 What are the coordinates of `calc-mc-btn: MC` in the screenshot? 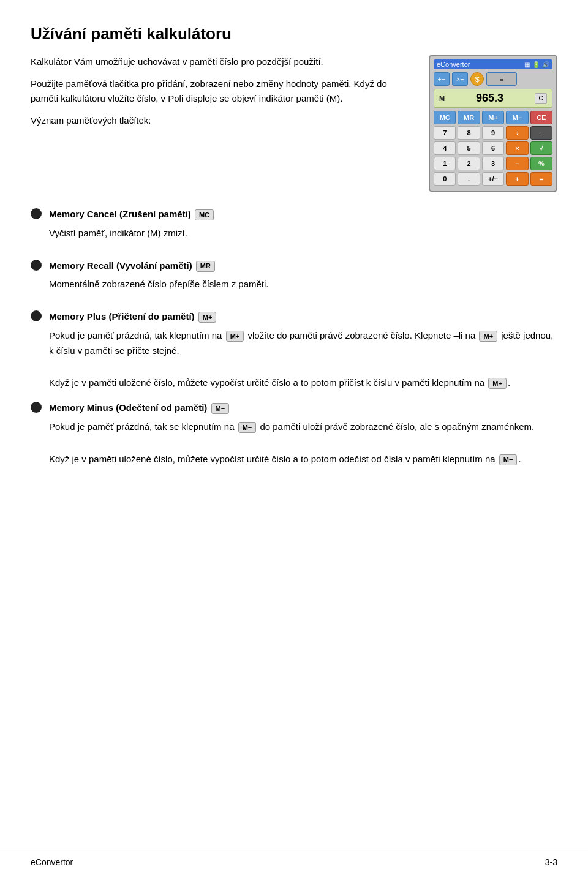 It's located at (445, 118).